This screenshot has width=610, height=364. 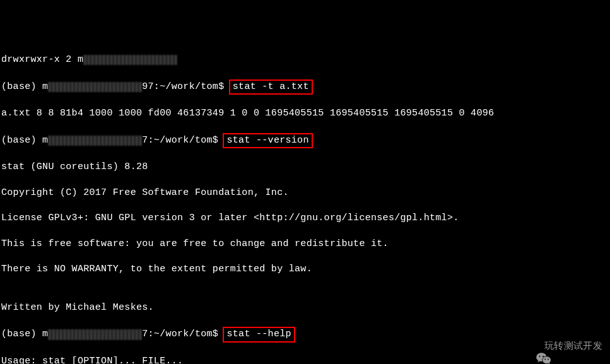 I want to click on highlighted-command: stat -t a.txt, so click(x=271, y=87).